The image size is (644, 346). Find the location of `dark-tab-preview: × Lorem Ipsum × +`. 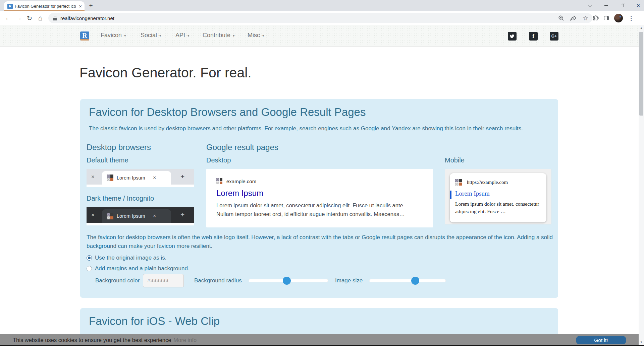

dark-tab-preview: × Lorem Ipsum × + is located at coordinates (140, 216).